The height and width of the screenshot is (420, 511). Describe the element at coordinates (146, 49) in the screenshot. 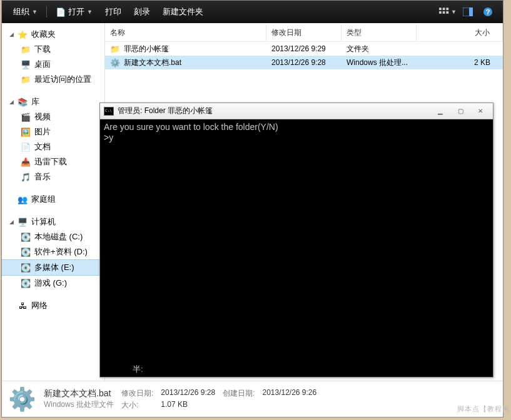

I see `file-name: 罪恶的小帐篷` at that location.